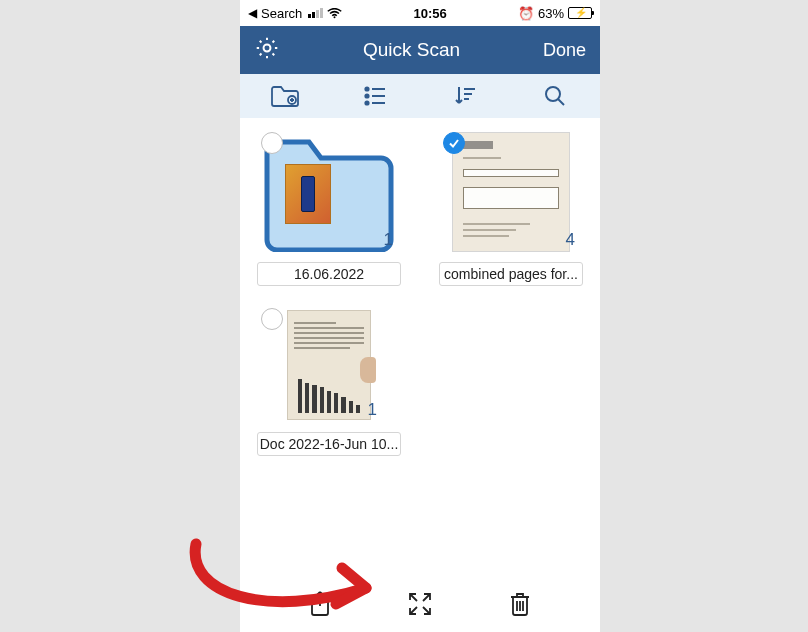 The image size is (808, 632). I want to click on wifi-icon, so click(334, 14).